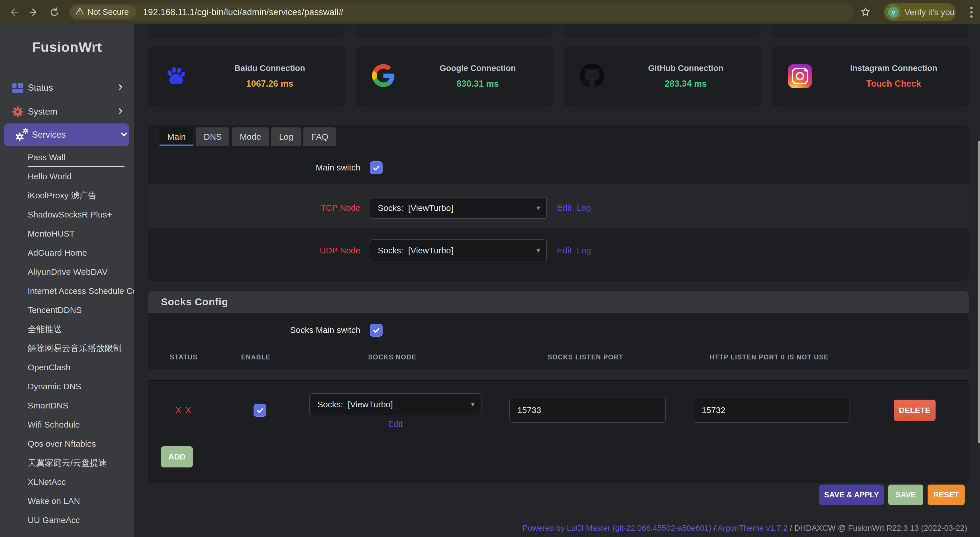  I want to click on sidebar-item-tianyi: 天翼家庭云/云盘提速, so click(67, 463).